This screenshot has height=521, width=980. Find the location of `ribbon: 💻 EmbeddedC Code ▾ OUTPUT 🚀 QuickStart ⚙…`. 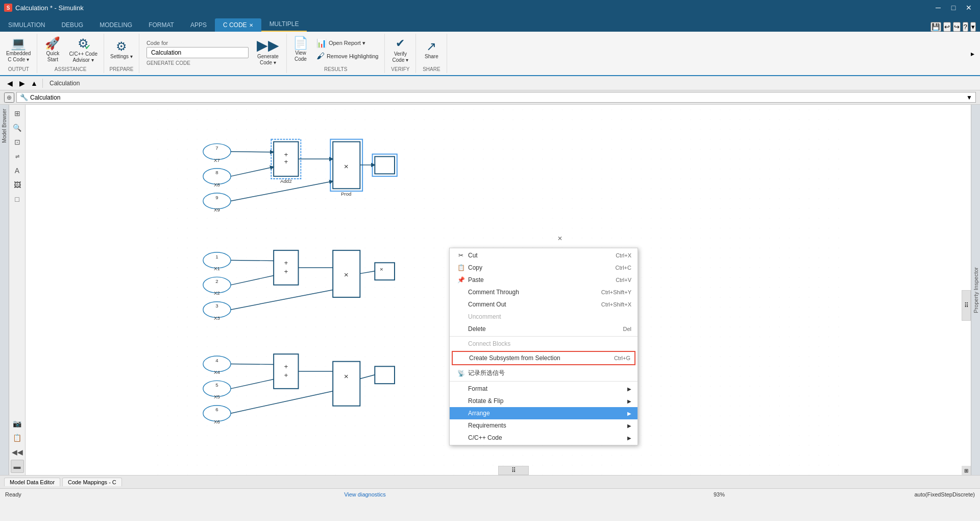

ribbon: 💻 EmbeddedC Code ▾ OUTPUT 🚀 QuickStart ⚙… is located at coordinates (490, 54).